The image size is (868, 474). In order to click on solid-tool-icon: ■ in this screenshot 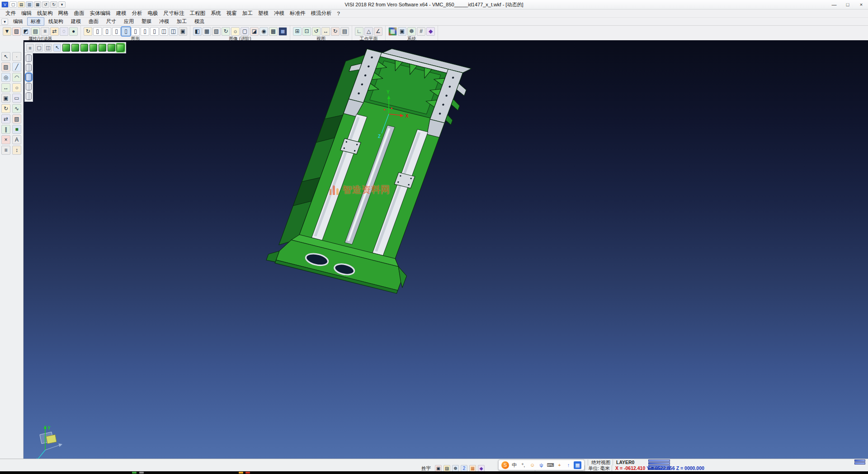, I will do `click(17, 129)`.